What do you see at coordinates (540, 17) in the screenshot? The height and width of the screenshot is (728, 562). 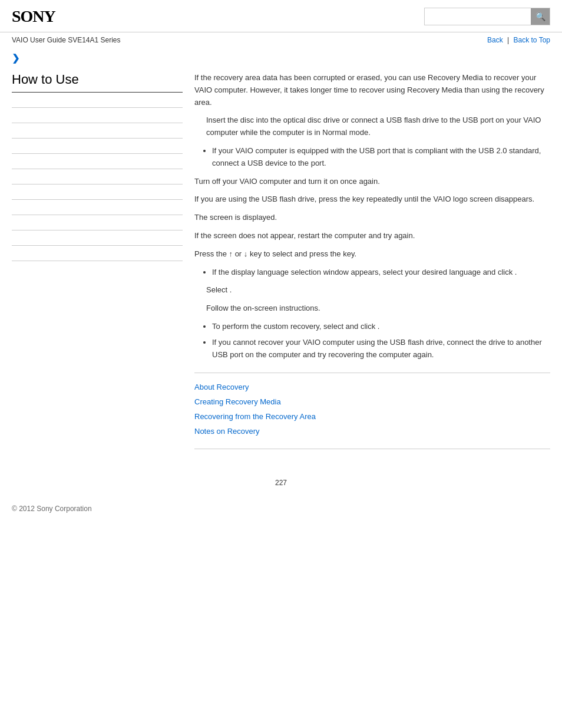 I see `search-button: 🔍` at bounding box center [540, 17].